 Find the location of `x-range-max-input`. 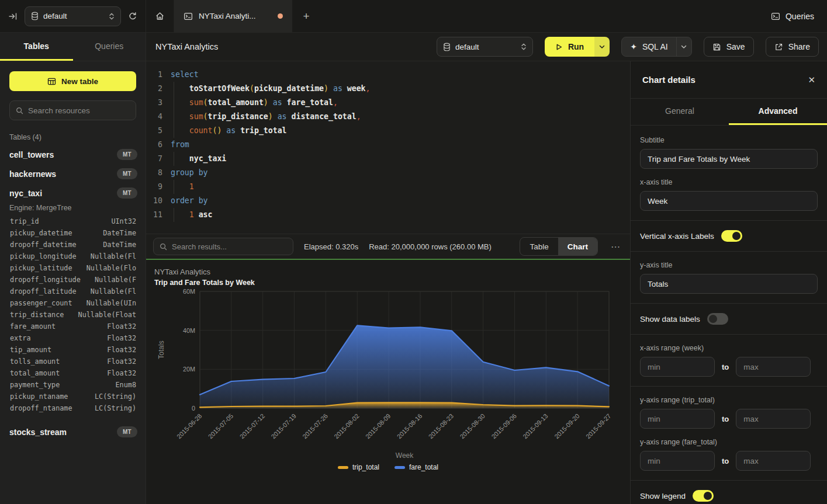

x-range-max-input is located at coordinates (773, 367).